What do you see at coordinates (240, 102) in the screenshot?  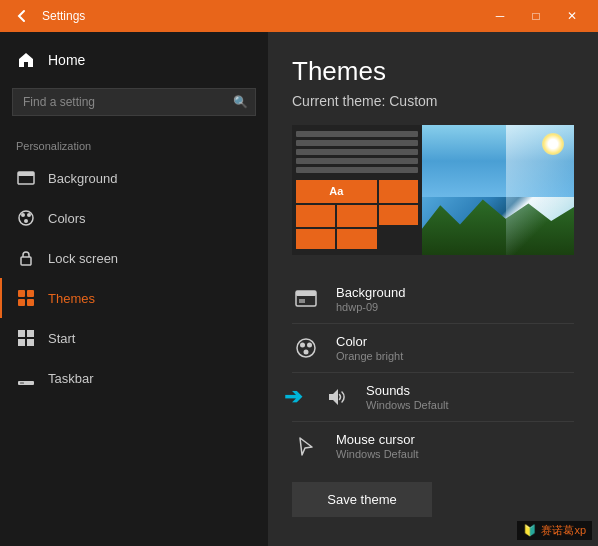 I see `search-icon: 🔍` at bounding box center [240, 102].